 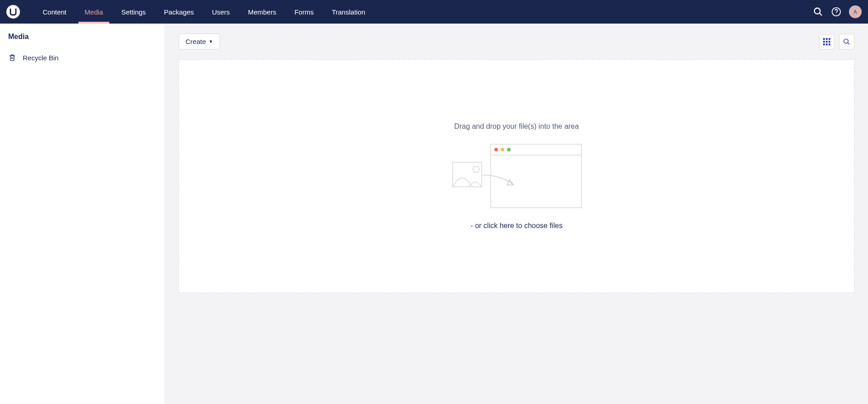 I want to click on nav-tab-label: Packages, so click(x=179, y=12).